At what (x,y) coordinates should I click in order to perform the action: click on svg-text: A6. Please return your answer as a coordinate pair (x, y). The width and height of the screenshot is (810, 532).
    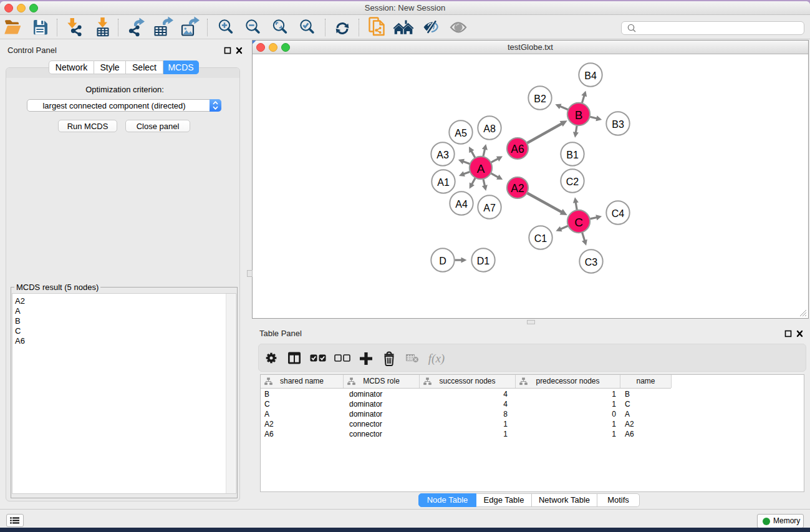
    Looking at the image, I should click on (518, 149).